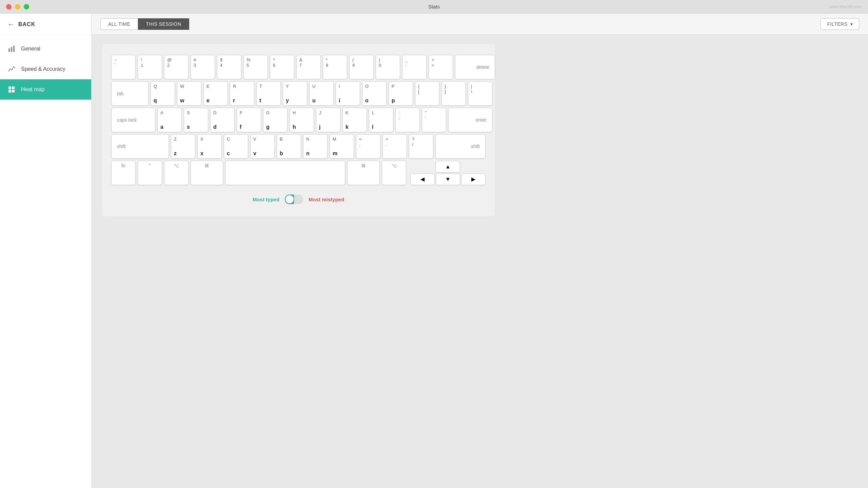 The height and width of the screenshot is (488, 868). I want to click on tab-this-session: THIS SESSION, so click(163, 24).